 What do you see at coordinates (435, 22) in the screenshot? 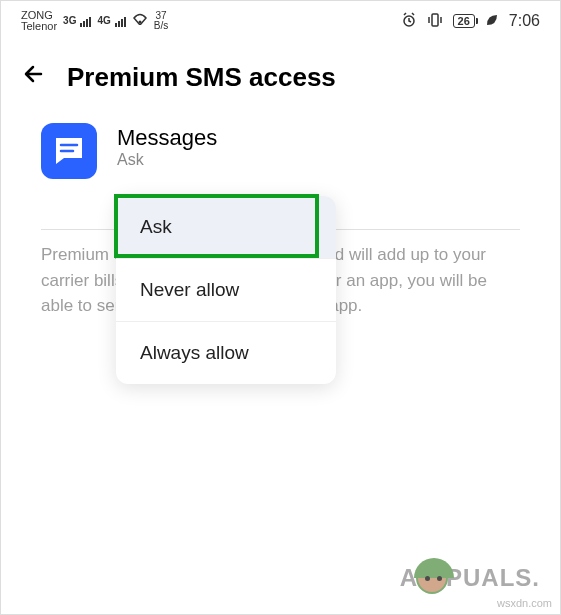
I see `vibrate-icon` at bounding box center [435, 22].